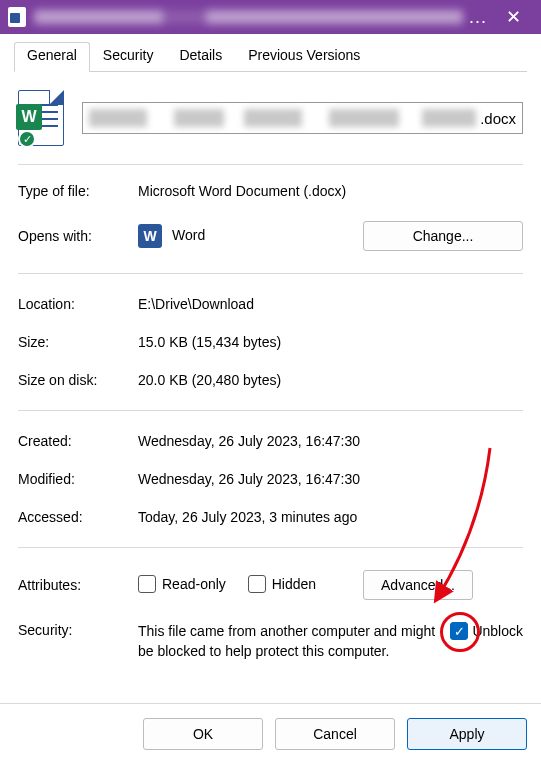 The height and width of the screenshot is (764, 541). I want to click on location-label: Location:, so click(78, 304).